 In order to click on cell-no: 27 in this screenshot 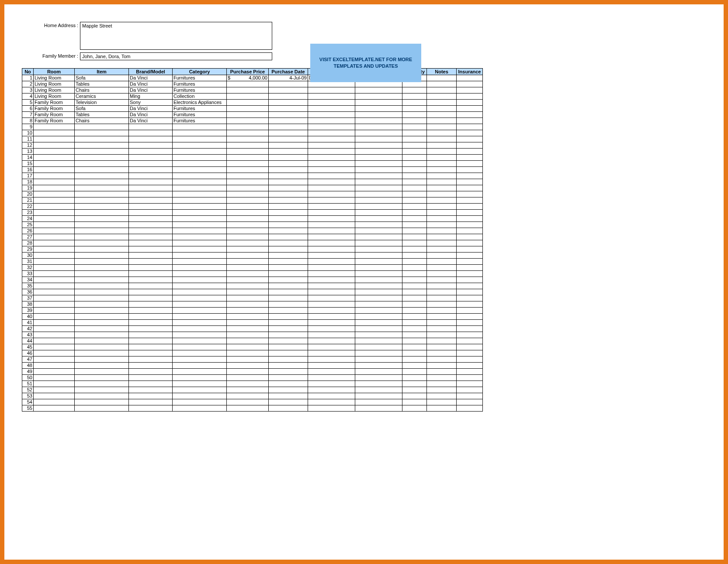, I will do `click(28, 237)`.